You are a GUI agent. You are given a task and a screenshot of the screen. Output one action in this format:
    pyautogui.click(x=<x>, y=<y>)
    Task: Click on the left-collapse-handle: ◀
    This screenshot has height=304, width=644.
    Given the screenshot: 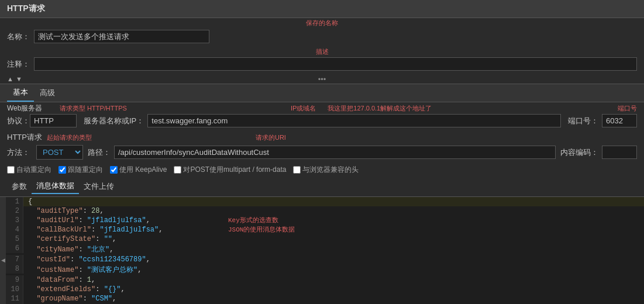 What is the action you would take?
    pyautogui.click(x=3, y=250)
    